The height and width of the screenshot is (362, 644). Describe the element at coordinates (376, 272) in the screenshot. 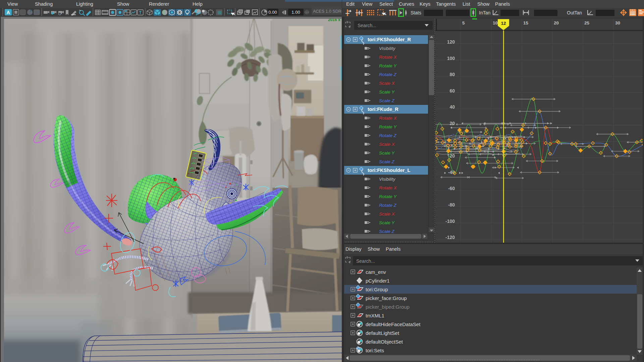

I see `svg-text: cam_env` at that location.